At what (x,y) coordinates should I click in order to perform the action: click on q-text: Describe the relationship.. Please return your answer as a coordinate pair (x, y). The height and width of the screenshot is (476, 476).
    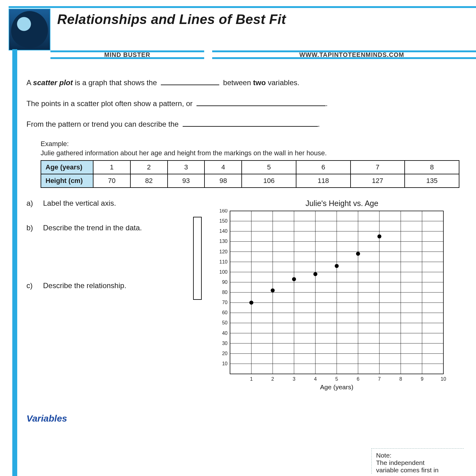
    Looking at the image, I should click on (85, 286).